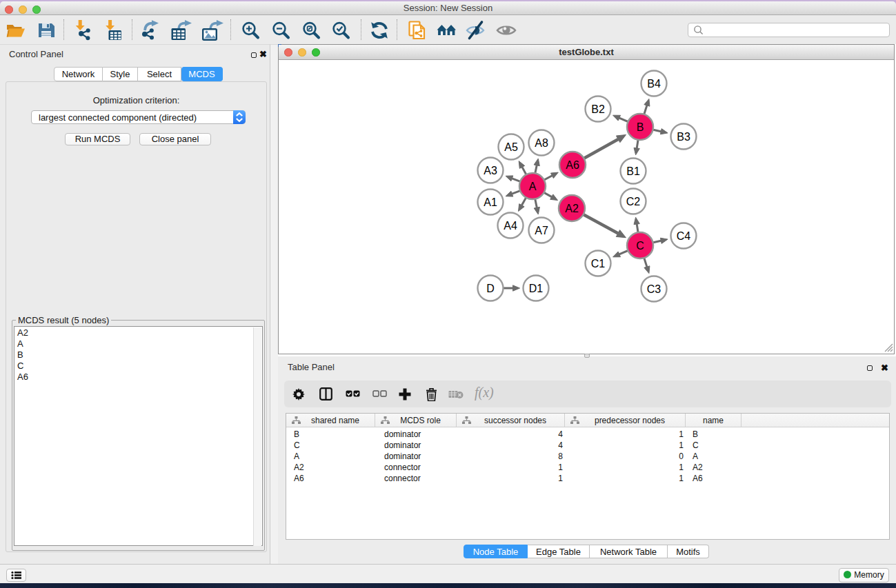 The height and width of the screenshot is (588, 896). I want to click on svg-text: C2, so click(633, 201).